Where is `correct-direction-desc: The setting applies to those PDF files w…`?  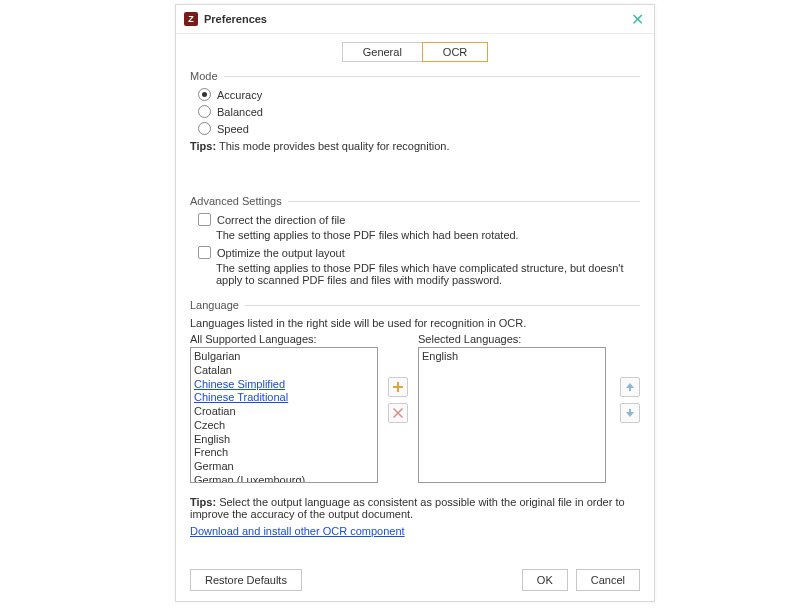 correct-direction-desc: The setting applies to those PDF files w… is located at coordinates (415, 236).